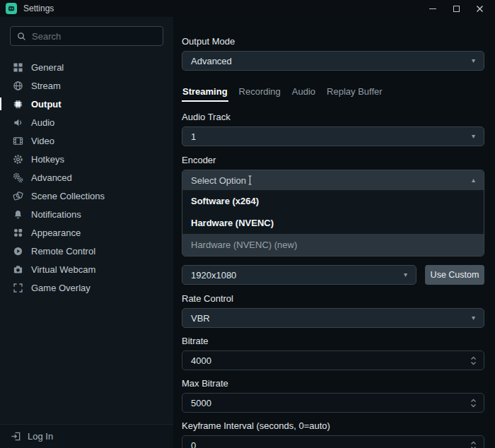  What do you see at coordinates (333, 136) in the screenshot?
I see `audio-track-select: 1 ▾` at bounding box center [333, 136].